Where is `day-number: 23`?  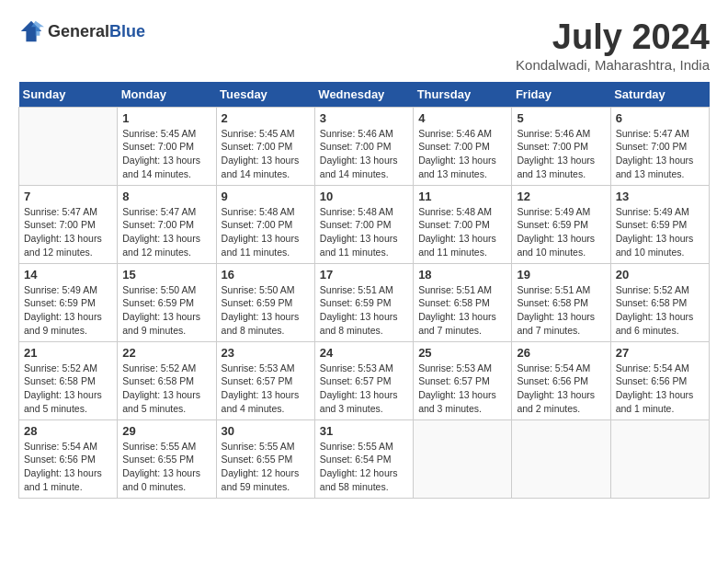
day-number: 23 is located at coordinates (266, 353).